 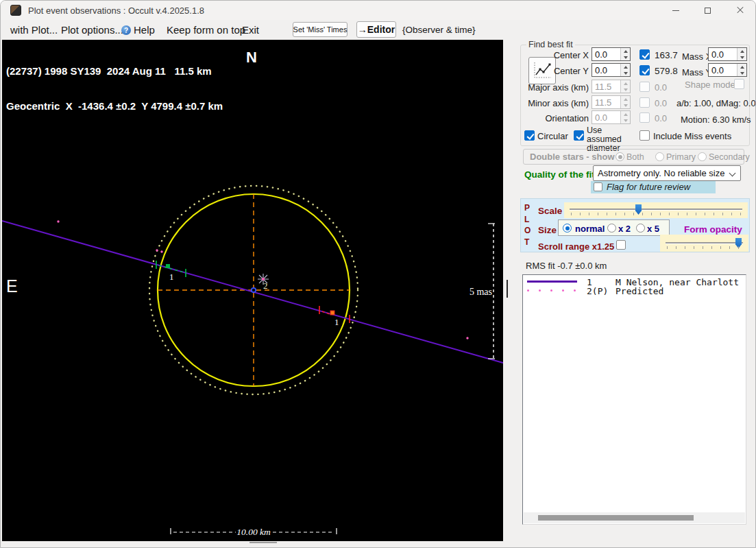 I want to click on center-x-down-icon, so click(x=625, y=58).